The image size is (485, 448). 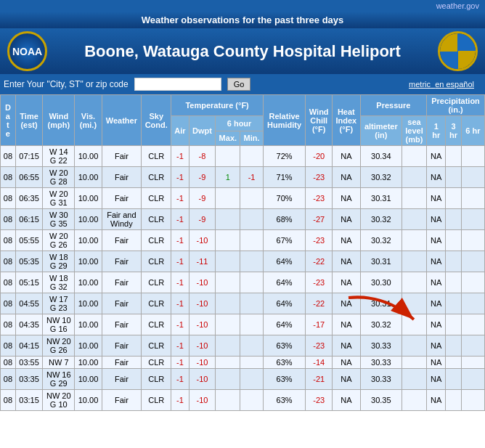 What do you see at coordinates (29, 401) in the screenshot?
I see `table-cell: 03:15` at bounding box center [29, 401].